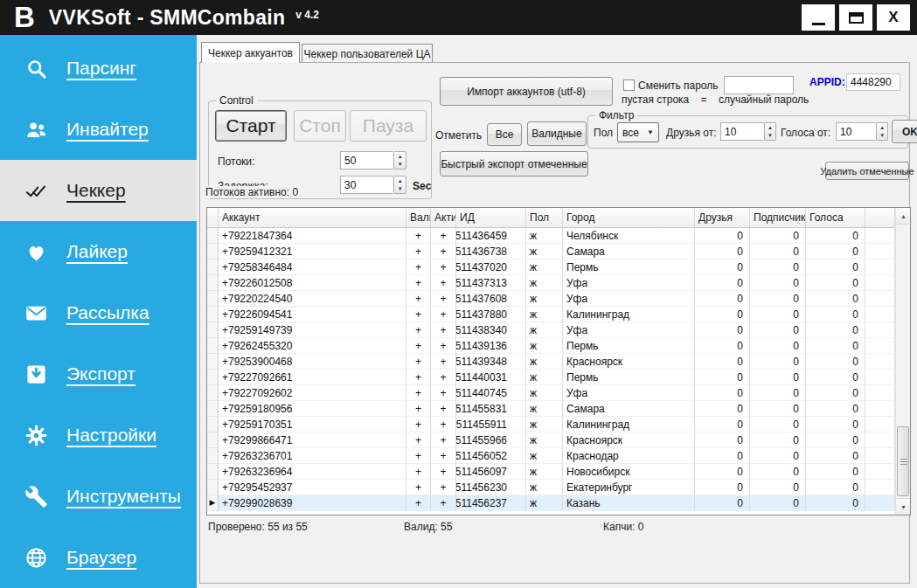 This screenshot has height=588, width=917. What do you see at coordinates (320, 126) in the screenshot?
I see `stop-button: Стоп` at bounding box center [320, 126].